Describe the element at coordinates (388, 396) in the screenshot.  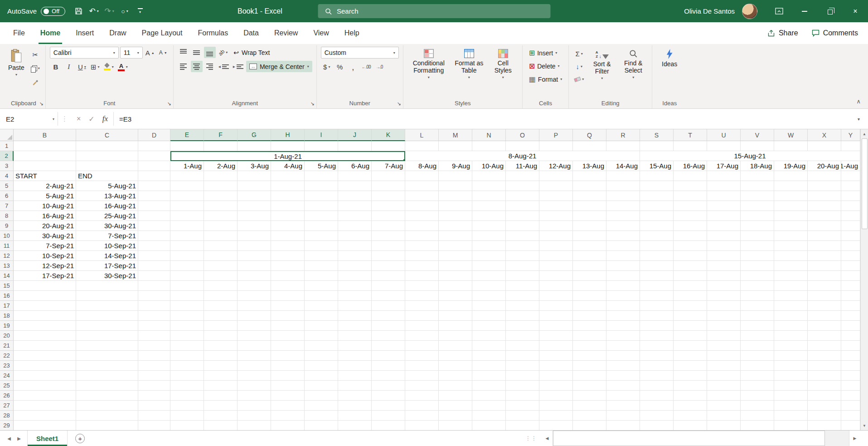
I see `cell-K26` at that location.